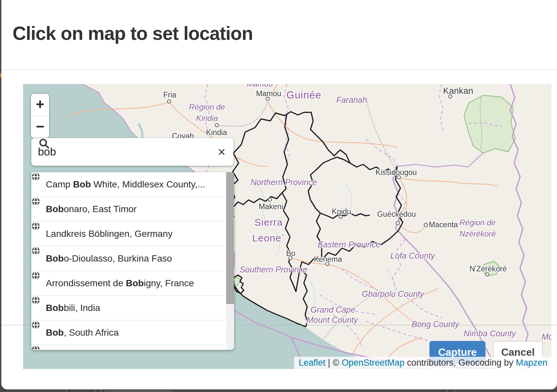 Image resolution: width=557 pixels, height=392 pixels. I want to click on label-region-de-kindia-2: Kindia, so click(207, 118).